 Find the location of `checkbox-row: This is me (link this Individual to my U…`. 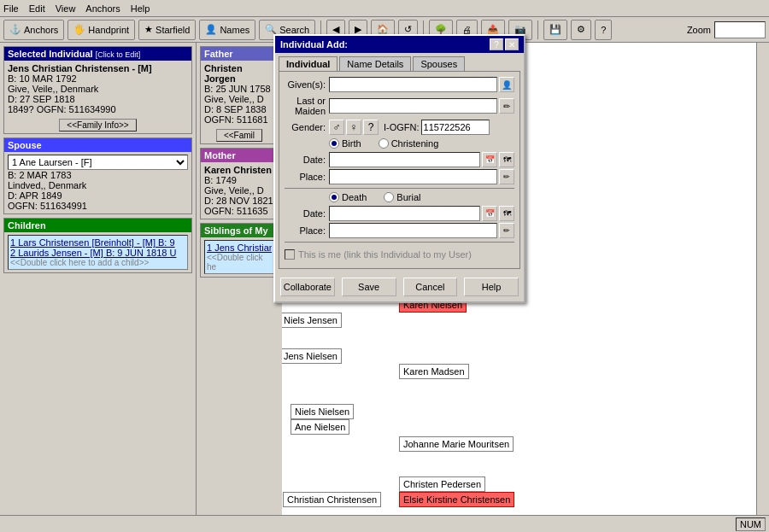

checkbox-row: This is me (link this Individual to my U… is located at coordinates (400, 254).